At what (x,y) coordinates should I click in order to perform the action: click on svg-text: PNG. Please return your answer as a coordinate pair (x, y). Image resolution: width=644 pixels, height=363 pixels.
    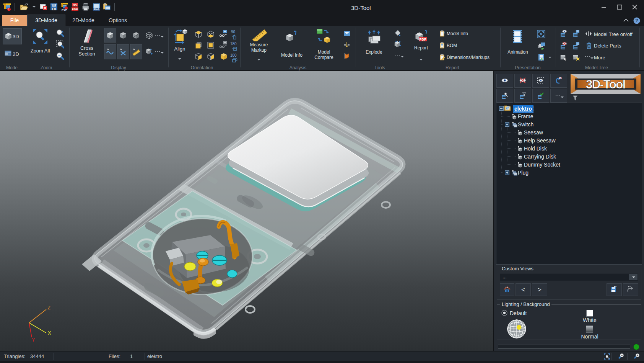
    Looking at the image, I should click on (96, 9).